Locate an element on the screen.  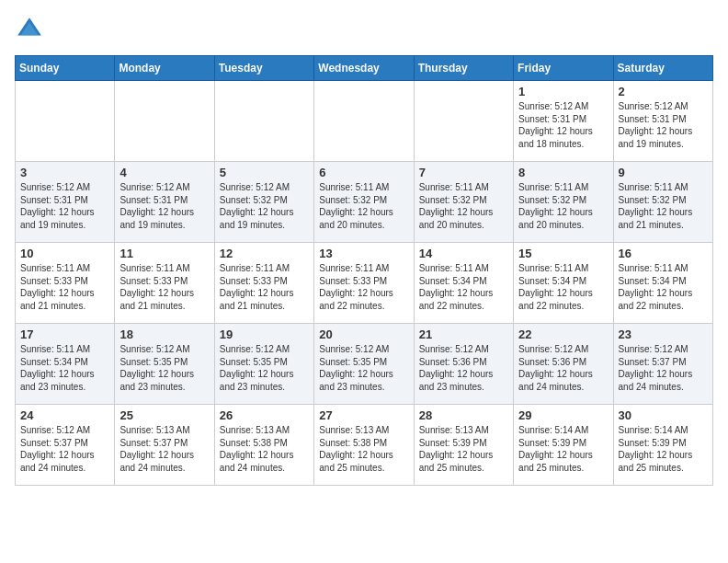
calendar-cell: 18Sunrise: 5:12 AM Sunset: 5:35 PM Dayli… is located at coordinates (165, 364).